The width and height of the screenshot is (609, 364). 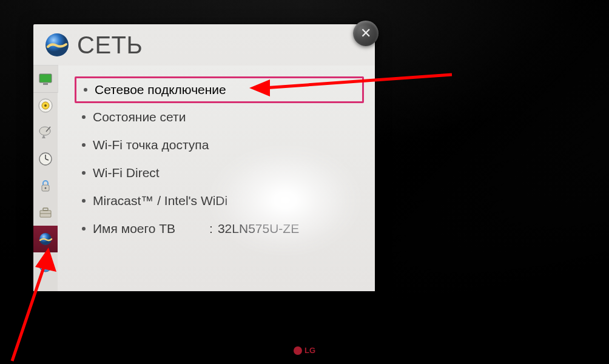 What do you see at coordinates (45, 212) in the screenshot?
I see `briefcase-icon` at bounding box center [45, 212].